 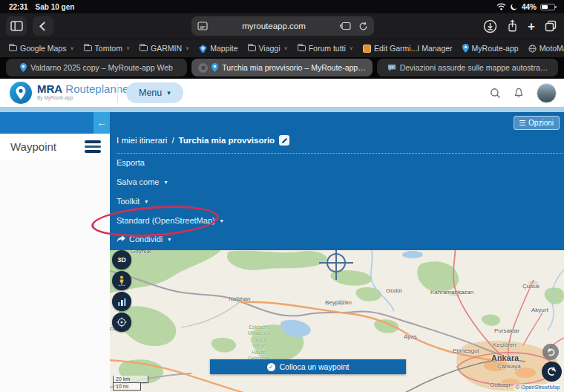 I want to click on tab-overview-icon, so click(x=551, y=26).